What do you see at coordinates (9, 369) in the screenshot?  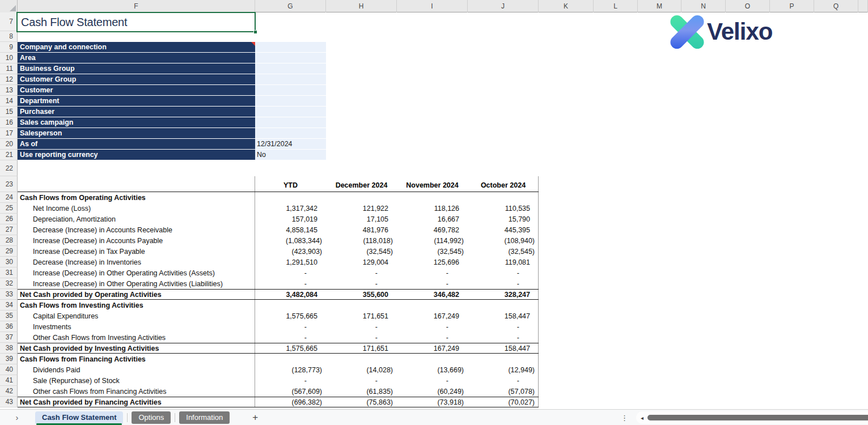 I see `row-header-40: 40` at bounding box center [9, 369].